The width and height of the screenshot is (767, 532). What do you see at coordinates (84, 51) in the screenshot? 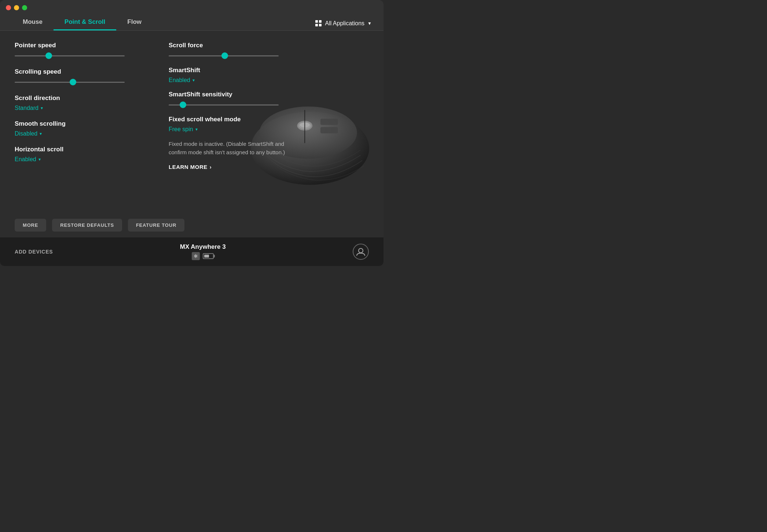
I see `pointer-speed-row: Pointer speed` at bounding box center [84, 51].